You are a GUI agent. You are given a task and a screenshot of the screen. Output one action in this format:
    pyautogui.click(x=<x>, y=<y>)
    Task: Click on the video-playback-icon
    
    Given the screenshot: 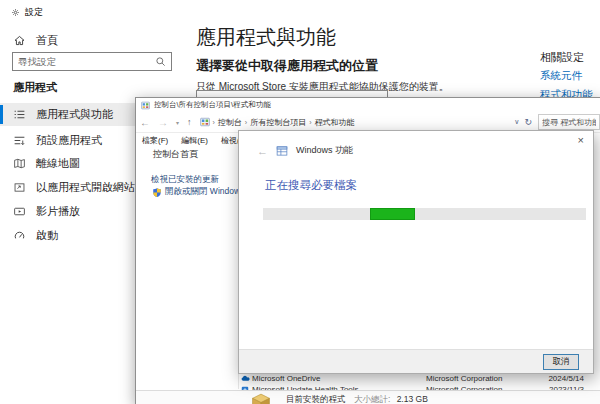 What is the action you would take?
    pyautogui.click(x=20, y=212)
    